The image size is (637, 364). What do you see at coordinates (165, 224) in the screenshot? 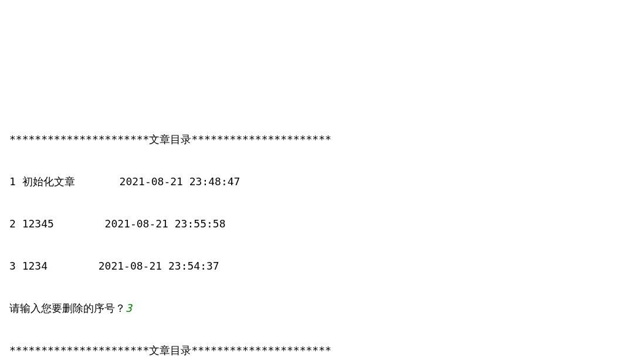
I see `article-datetime: 2021-08-21 23:55:58` at bounding box center [165, 224].